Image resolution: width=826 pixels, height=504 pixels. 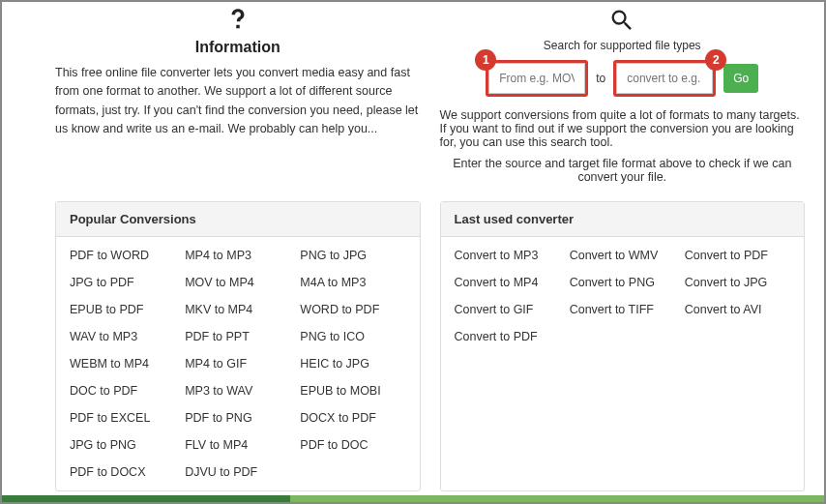 What do you see at coordinates (623, 170) in the screenshot?
I see `search-desc-2: Enter the source and target file format …` at bounding box center [623, 170].